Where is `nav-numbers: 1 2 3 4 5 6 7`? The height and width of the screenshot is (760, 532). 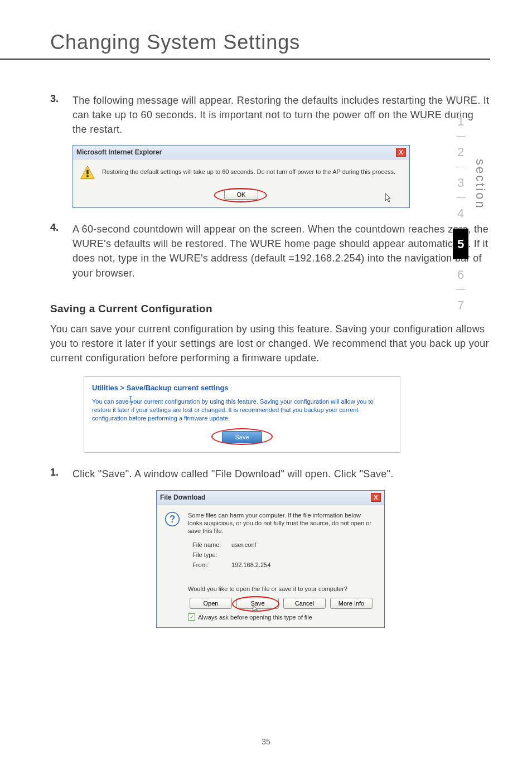 nav-numbers: 1 2 3 4 5 6 7 is located at coordinates (461, 213).